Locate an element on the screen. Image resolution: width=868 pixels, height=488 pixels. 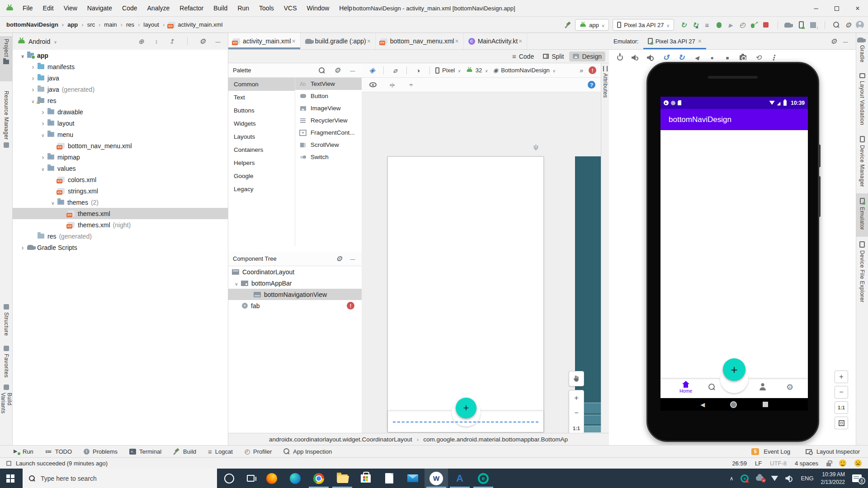
zoom-in-button: + is located at coordinates (576, 398).